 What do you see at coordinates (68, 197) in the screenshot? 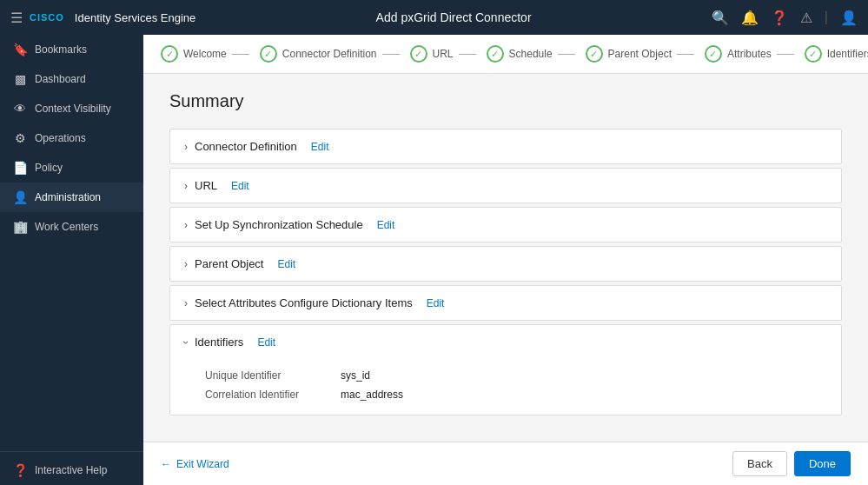
I see `sidebar-label-administration: Administration` at bounding box center [68, 197].